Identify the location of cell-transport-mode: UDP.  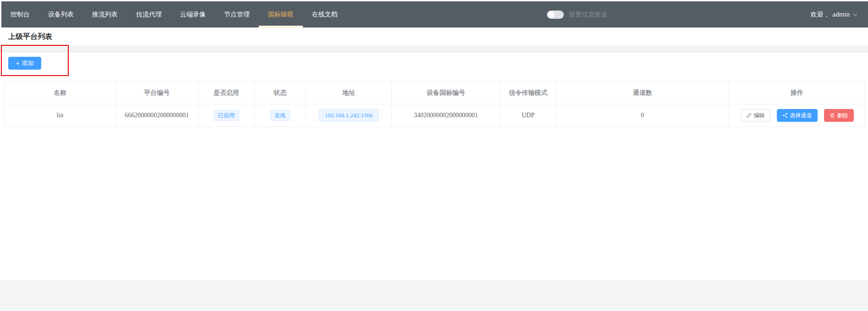
(529, 115).